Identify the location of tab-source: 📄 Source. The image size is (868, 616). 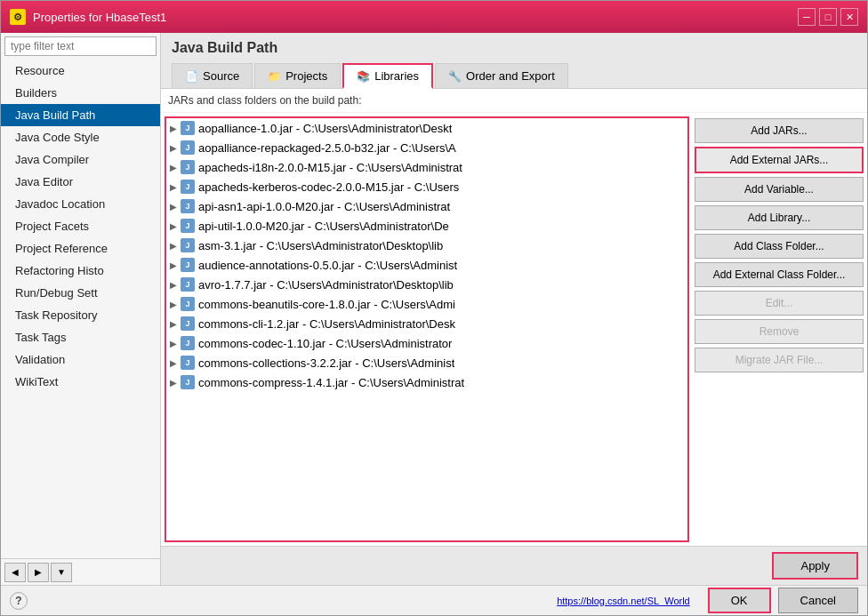
(212, 76).